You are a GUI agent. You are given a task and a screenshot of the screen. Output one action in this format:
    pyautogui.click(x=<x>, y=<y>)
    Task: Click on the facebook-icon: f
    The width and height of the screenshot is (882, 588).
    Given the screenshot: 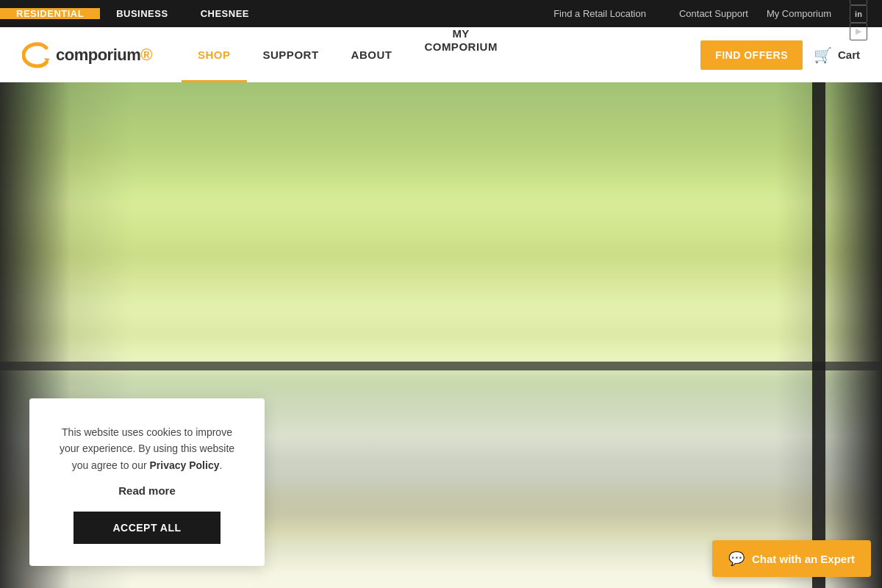 What is the action you would take?
    pyautogui.click(x=858, y=3)
    